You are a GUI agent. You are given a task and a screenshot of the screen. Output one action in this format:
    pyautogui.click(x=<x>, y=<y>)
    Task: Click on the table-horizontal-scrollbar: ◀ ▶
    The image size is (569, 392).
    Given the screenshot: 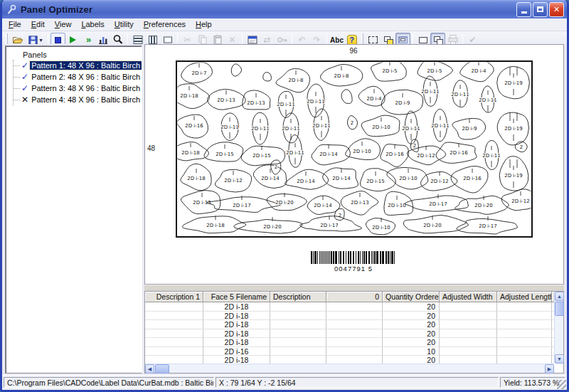 What is the action you would take?
    pyautogui.click(x=350, y=369)
    